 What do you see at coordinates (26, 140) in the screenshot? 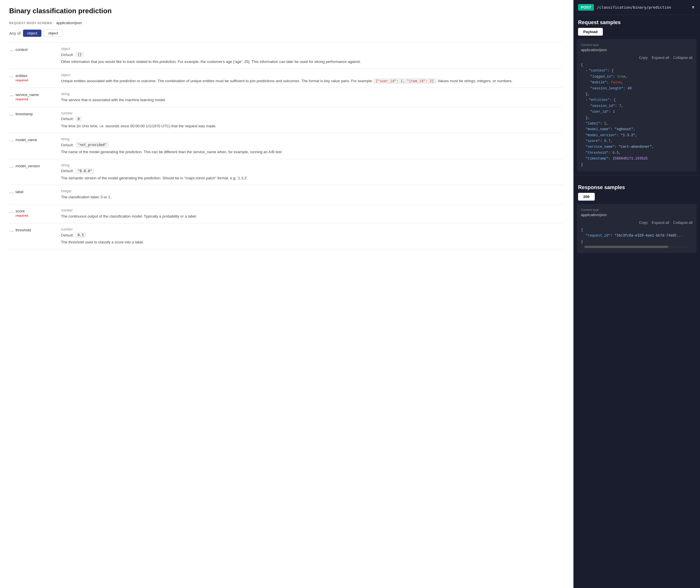
I see `field-name-col: model_name` at bounding box center [26, 140].